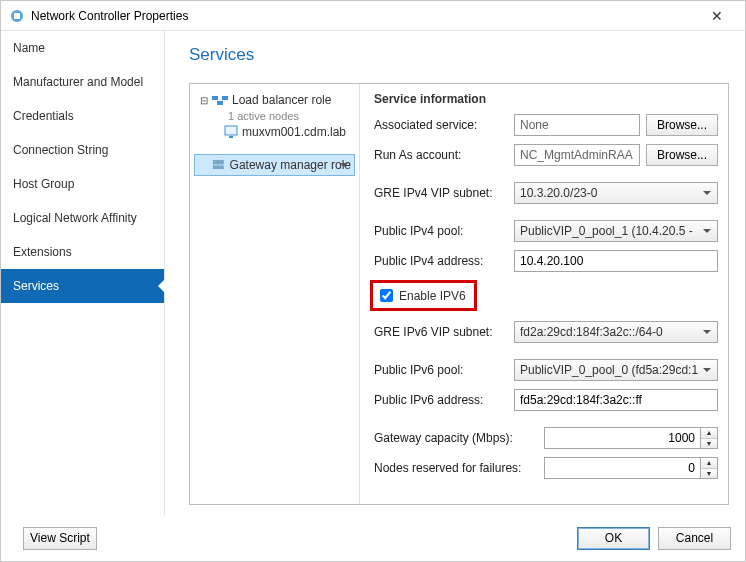  I want to click on cancel-button: Cancel, so click(694, 538).